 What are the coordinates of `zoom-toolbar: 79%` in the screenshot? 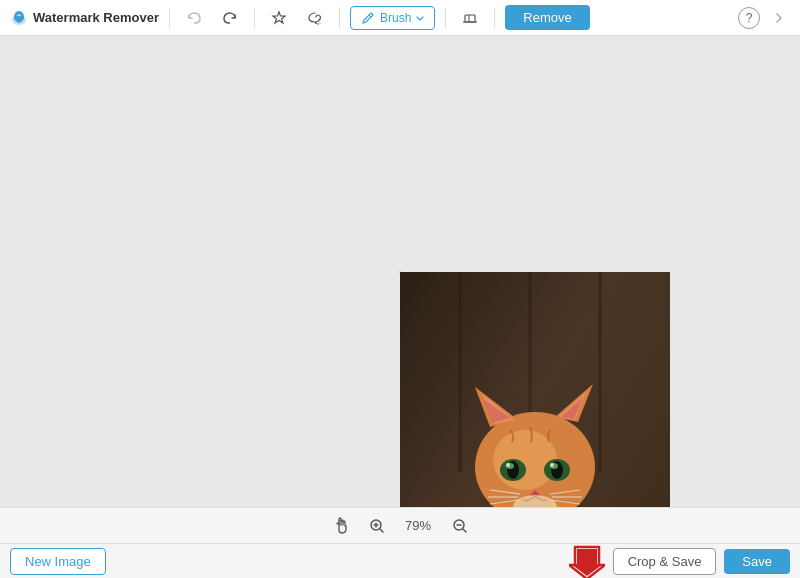 It's located at (400, 525).